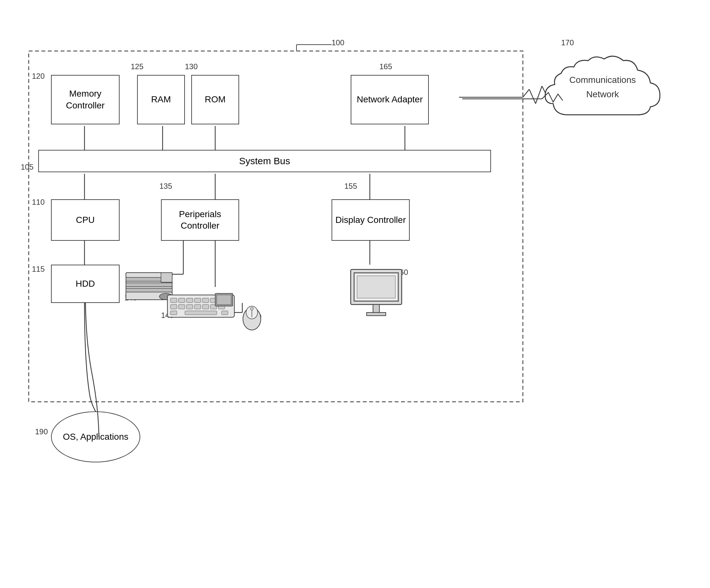 Image resolution: width=710 pixels, height=588 pixels. What do you see at coordinates (191, 67) in the screenshot?
I see `ref-130: 130` at bounding box center [191, 67].